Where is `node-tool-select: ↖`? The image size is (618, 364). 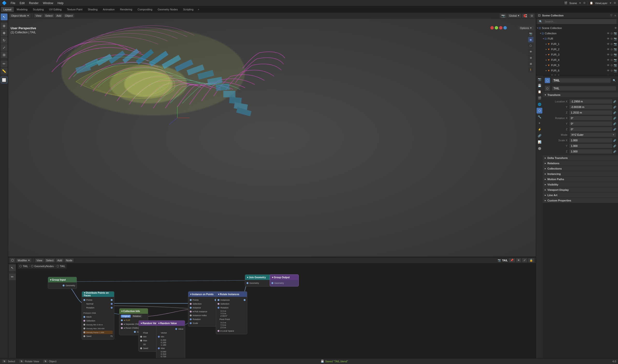 node-tool-select: ↖ is located at coordinates (12, 268).